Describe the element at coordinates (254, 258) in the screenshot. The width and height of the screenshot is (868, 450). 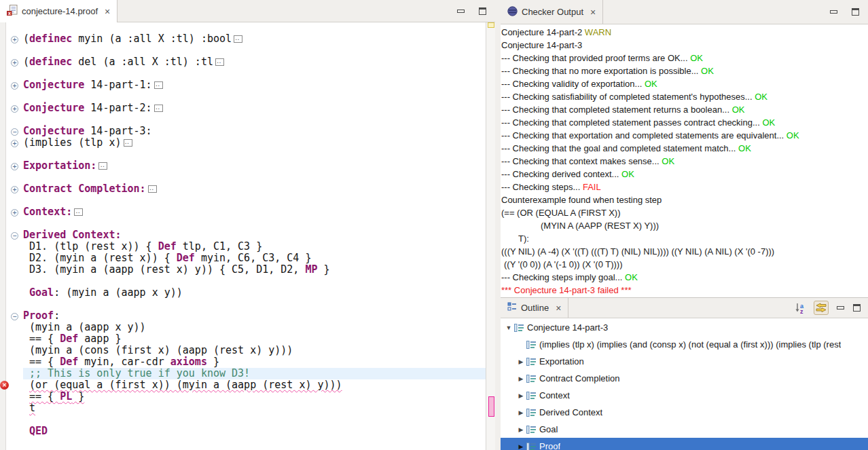
I see `code-text: D2. (myin a (rest x)) { Def myin, C6, C3…` at that location.